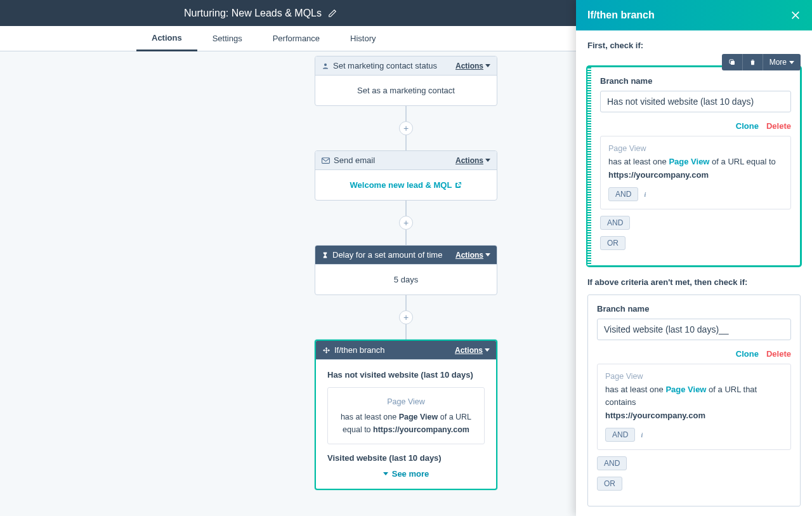 This screenshot has height=516, width=812. Describe the element at coordinates (393, 160) in the screenshot. I see `card-title: Send email` at that location.